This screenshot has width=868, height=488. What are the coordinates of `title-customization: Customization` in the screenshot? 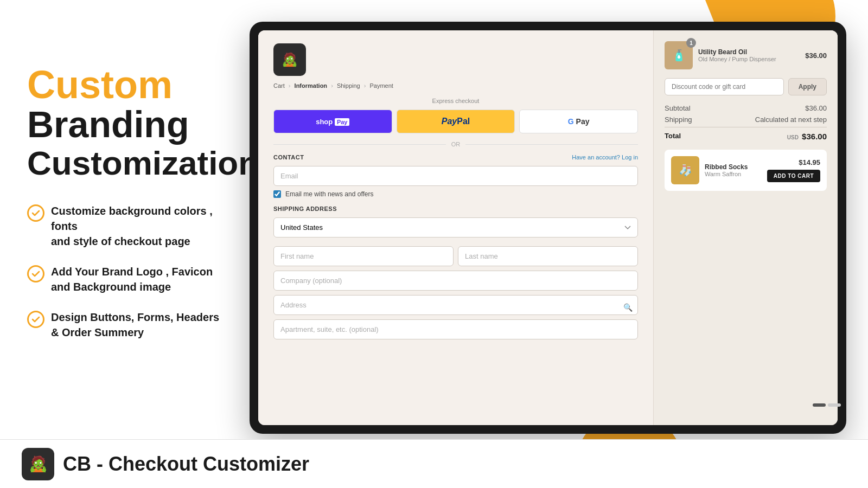 It's located at (130, 163).